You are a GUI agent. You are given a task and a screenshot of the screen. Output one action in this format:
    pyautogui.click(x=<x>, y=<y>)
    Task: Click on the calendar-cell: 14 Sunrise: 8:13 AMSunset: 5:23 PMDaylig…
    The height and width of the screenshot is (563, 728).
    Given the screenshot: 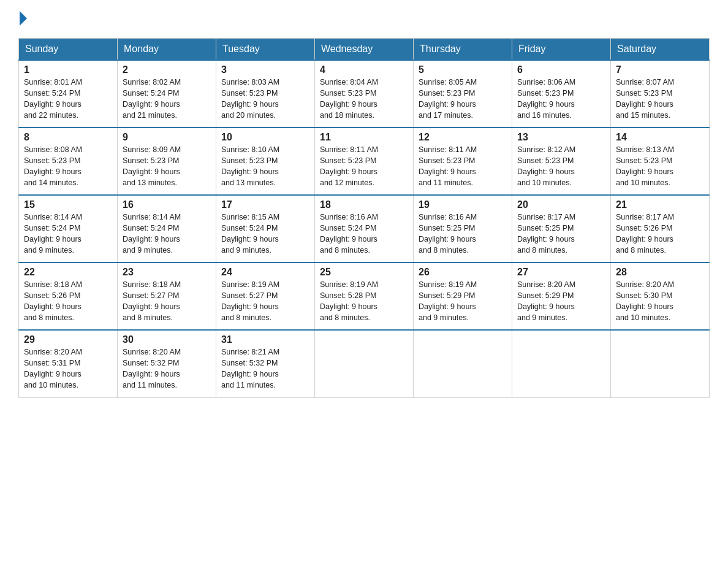 What is the action you would take?
    pyautogui.click(x=661, y=161)
    